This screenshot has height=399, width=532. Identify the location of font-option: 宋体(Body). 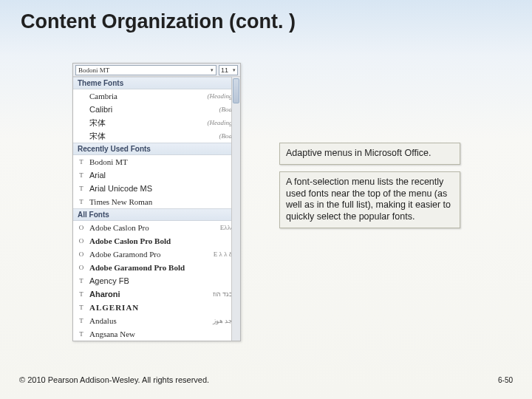
(157, 136).